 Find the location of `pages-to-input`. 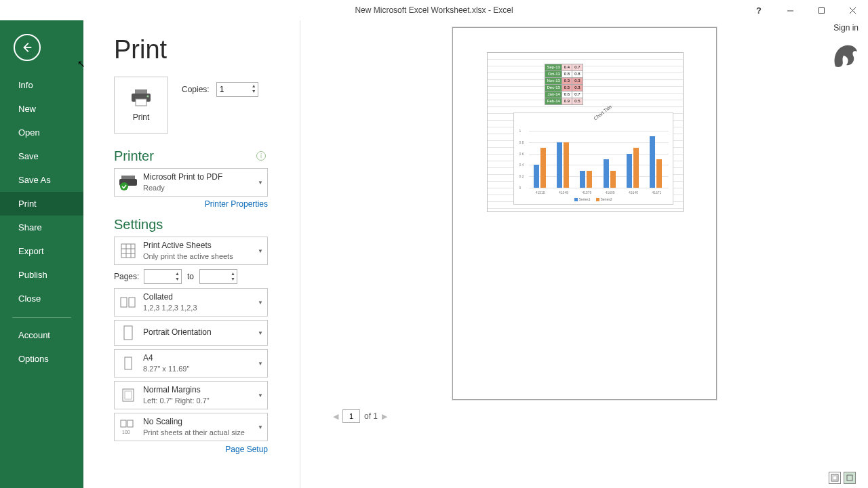

pages-to-input is located at coordinates (212, 277).